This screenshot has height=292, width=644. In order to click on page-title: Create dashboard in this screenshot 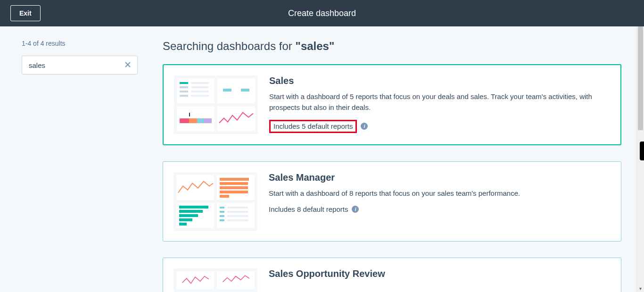, I will do `click(322, 13)`.